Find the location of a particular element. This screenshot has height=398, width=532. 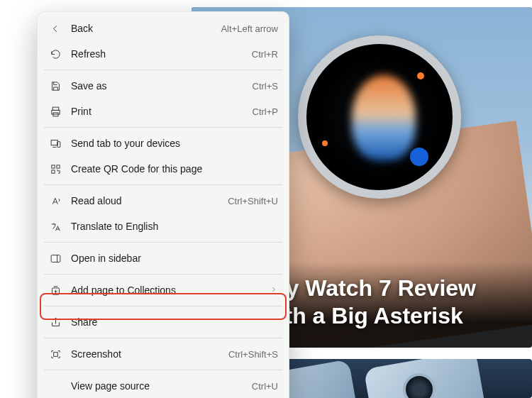

watch-image is located at coordinates (379, 117).